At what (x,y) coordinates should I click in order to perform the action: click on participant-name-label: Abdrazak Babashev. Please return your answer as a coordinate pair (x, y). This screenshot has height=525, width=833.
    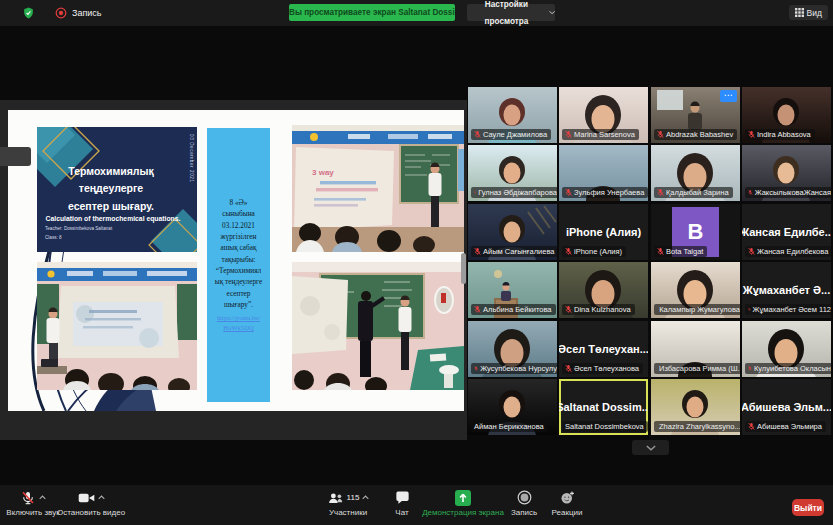
    Looking at the image, I should click on (696, 134).